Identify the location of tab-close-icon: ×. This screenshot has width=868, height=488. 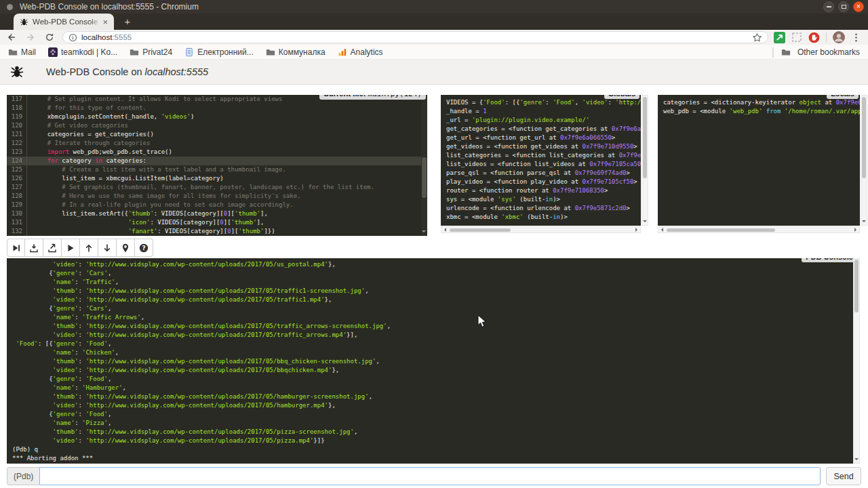
(105, 22).